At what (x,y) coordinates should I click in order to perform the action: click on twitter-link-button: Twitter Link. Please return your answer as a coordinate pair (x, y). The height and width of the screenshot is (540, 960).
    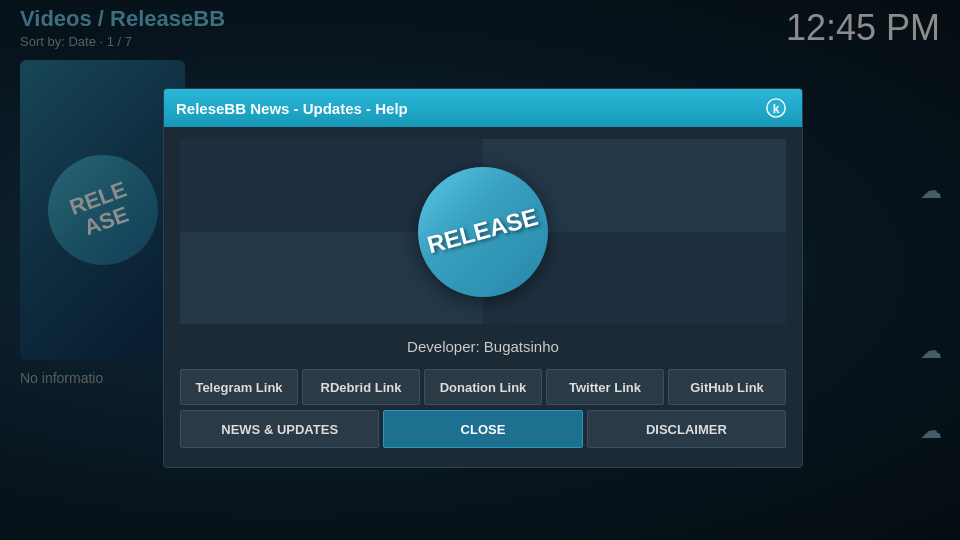
    Looking at the image, I should click on (605, 387).